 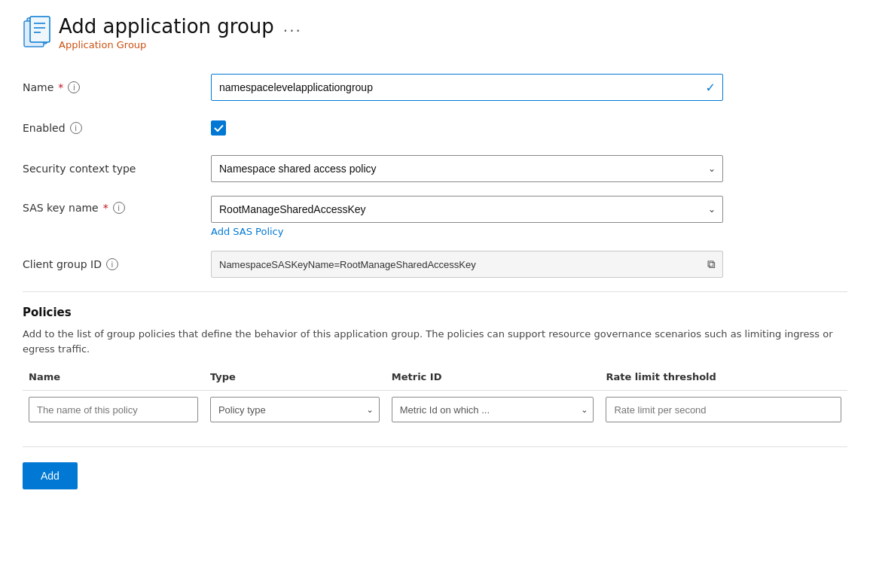 What do you see at coordinates (435, 217) in the screenshot?
I see `sas-key-row: SAS key name * i RootManageSharedAccessK…` at bounding box center [435, 217].